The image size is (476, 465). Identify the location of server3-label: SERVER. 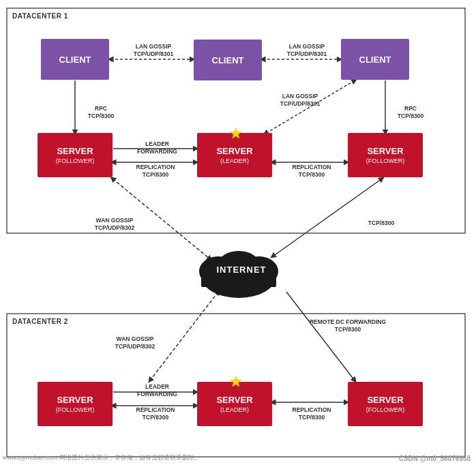
(385, 151).